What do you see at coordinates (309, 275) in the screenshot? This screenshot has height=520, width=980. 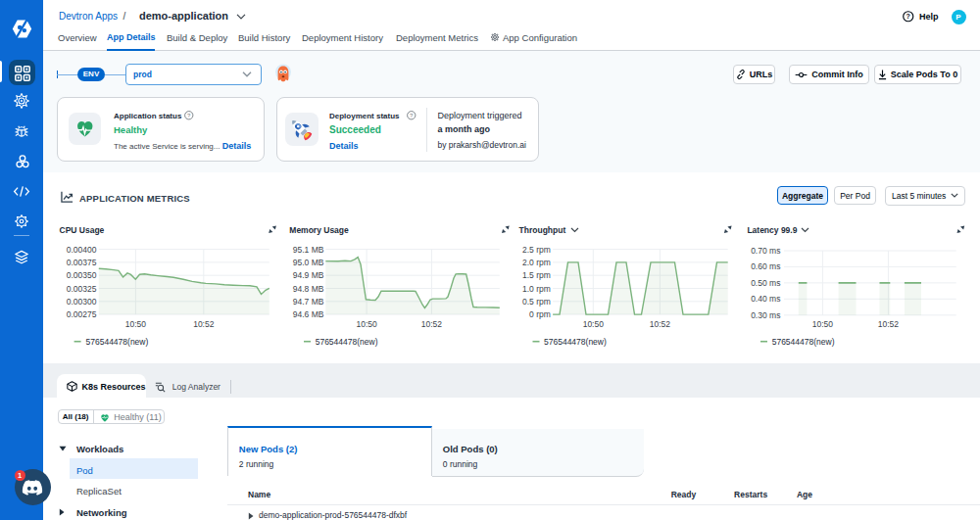 I see `svg-text: 94.9 MB` at bounding box center [309, 275].